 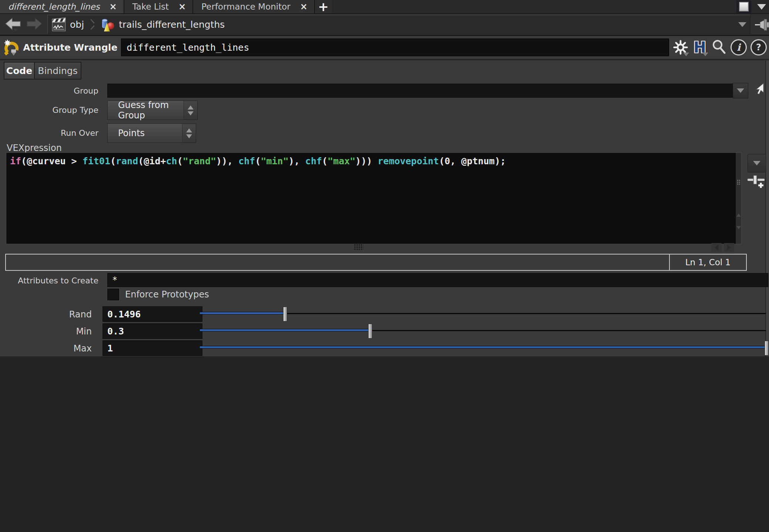 What do you see at coordinates (719, 47) in the screenshot?
I see `search-parms-button` at bounding box center [719, 47].